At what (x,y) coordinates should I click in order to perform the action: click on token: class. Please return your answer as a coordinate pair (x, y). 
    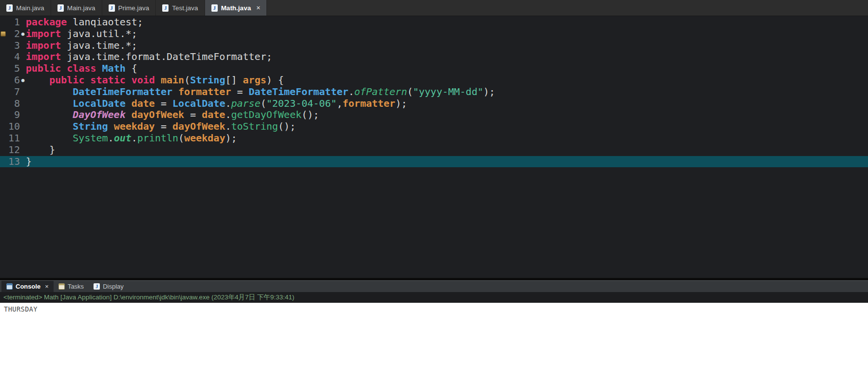
    Looking at the image, I should click on (81, 68).